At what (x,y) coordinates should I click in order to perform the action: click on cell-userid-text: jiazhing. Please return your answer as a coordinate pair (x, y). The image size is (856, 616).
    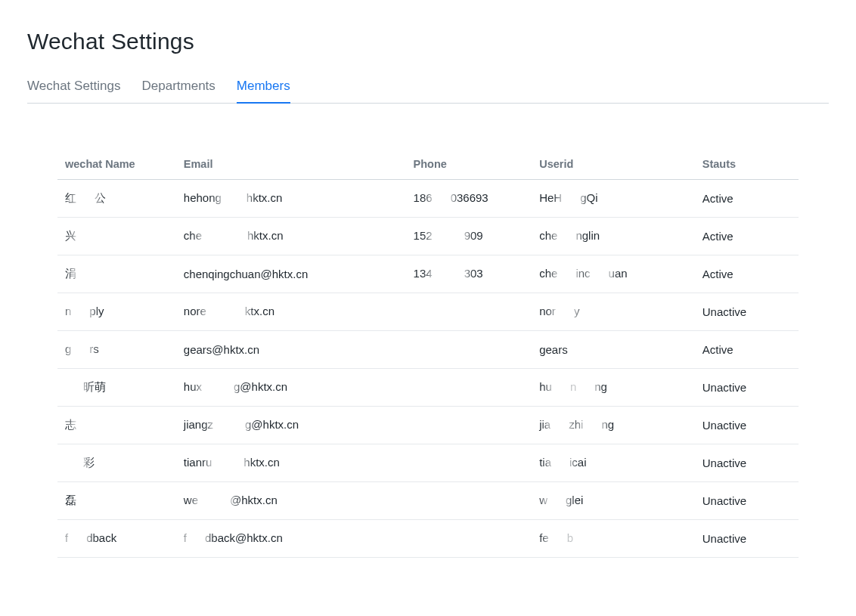
    Looking at the image, I should click on (576, 425).